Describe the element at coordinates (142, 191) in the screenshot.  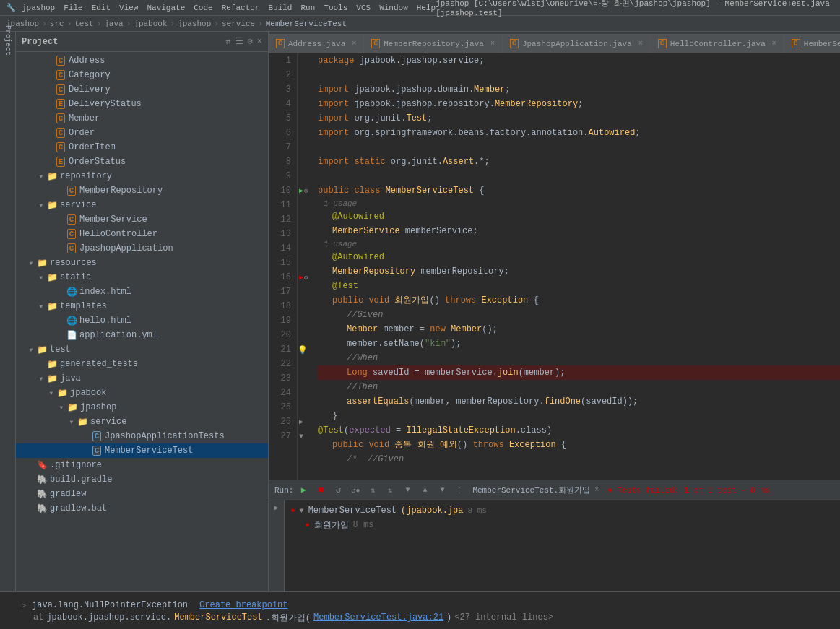
I see `tree-item-memberrepository: ▶ C MemberRepository` at that location.